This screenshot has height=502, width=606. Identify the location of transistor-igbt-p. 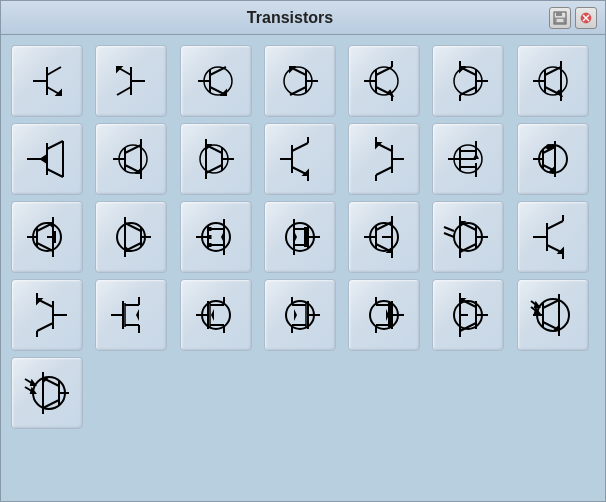
(131, 237).